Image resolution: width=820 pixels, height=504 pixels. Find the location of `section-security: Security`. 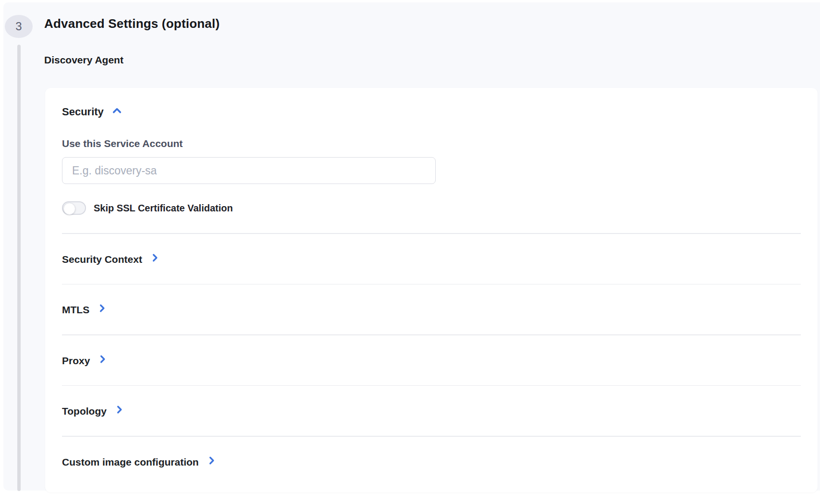

section-security: Security is located at coordinates (431, 112).